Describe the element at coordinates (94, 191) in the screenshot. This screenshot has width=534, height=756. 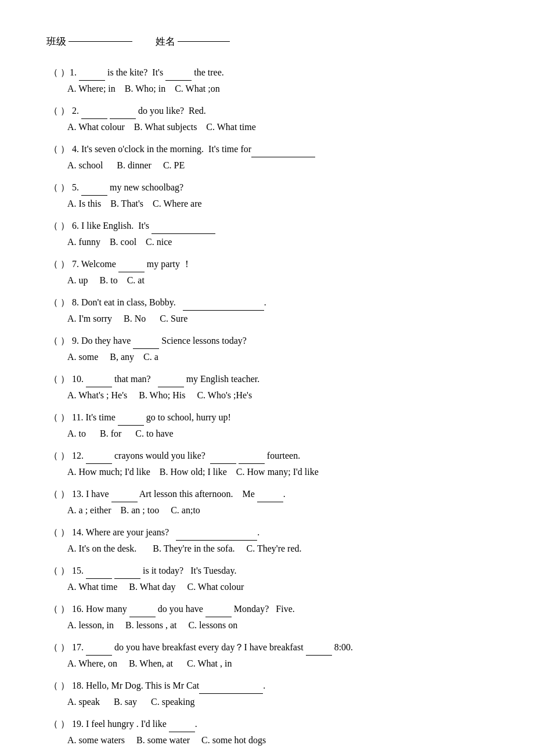
I see `q5-blank` at that location.